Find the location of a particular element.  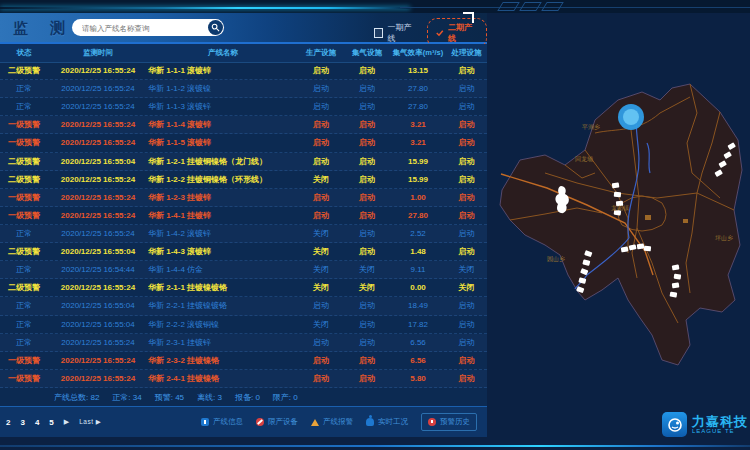

map-place-label: 坪山乡 is located at coordinates (724, 238).